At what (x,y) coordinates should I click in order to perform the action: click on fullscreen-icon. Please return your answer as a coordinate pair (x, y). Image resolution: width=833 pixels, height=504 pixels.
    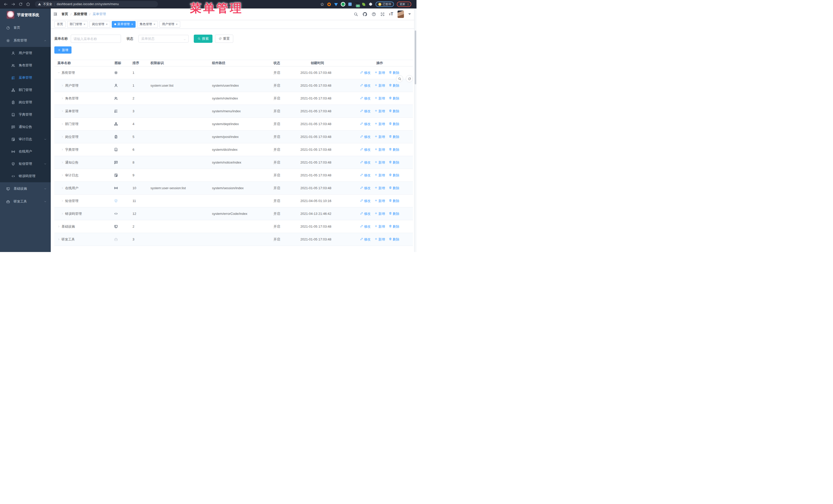
    Looking at the image, I should click on (383, 14).